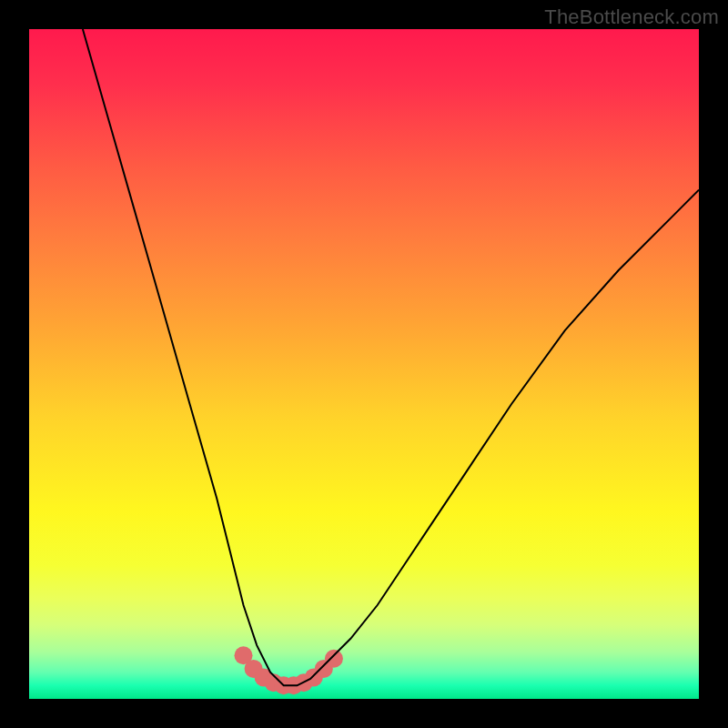 This screenshot has width=728, height=728. I want to click on marker-dot, so click(334, 659).